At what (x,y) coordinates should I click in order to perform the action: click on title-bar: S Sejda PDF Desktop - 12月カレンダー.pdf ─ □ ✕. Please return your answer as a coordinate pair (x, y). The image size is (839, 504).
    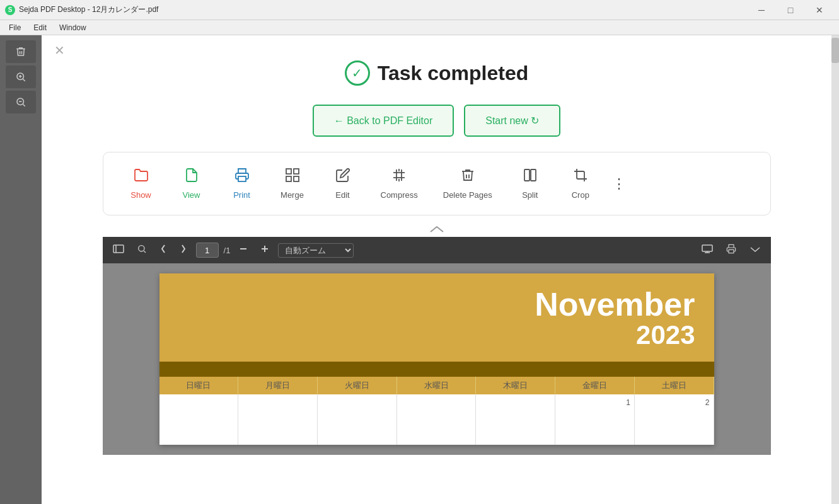
    Looking at the image, I should click on (420, 10).